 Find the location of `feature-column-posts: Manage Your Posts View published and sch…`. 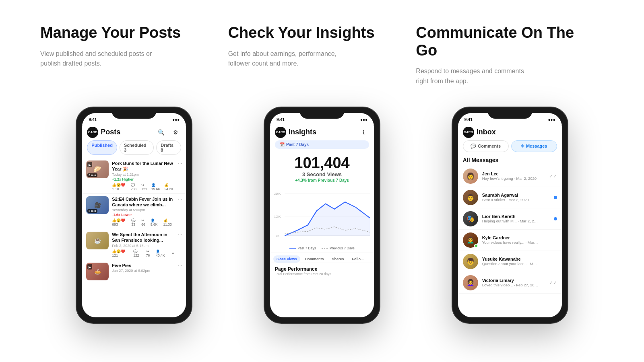

feature-column-posts: Manage Your Posts View published and sch… is located at coordinates (134, 56).